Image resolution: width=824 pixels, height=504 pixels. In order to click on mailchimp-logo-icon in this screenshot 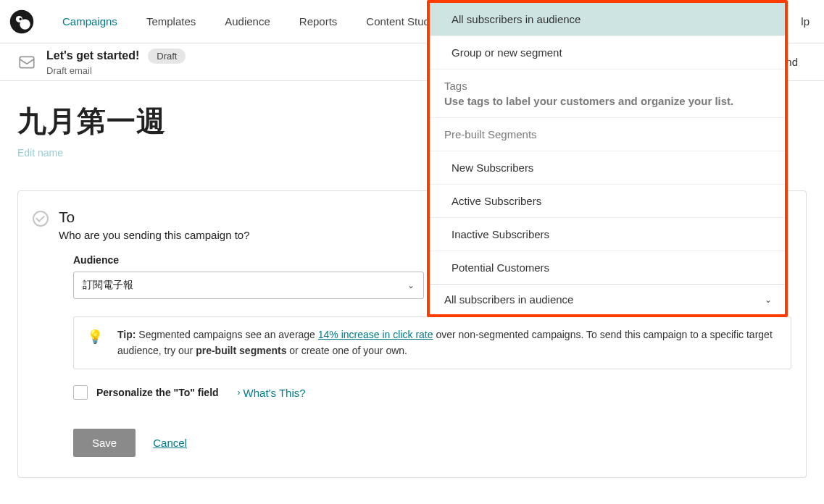, I will do `click(22, 22)`.